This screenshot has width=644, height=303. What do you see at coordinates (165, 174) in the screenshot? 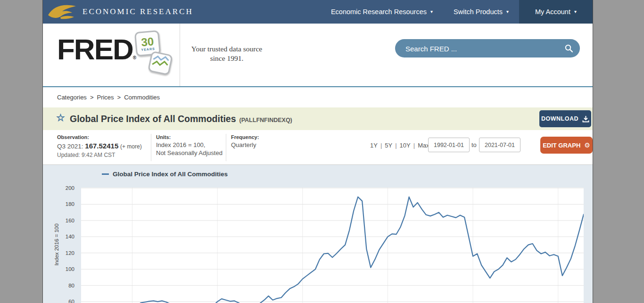
I see `chart-legend: Global Price Index of All Commodities` at bounding box center [165, 174].